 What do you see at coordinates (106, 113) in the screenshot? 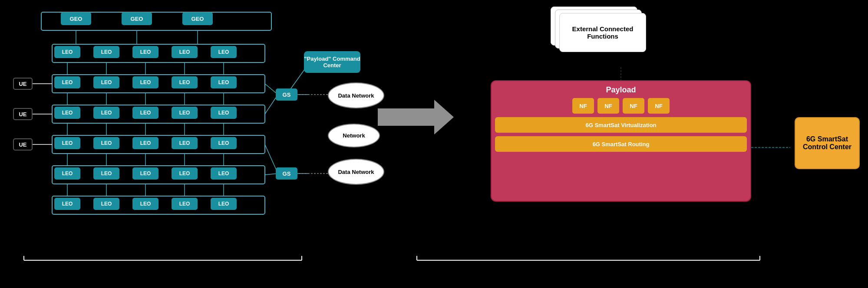
I see `leo-r3c2: LEO` at bounding box center [106, 113].